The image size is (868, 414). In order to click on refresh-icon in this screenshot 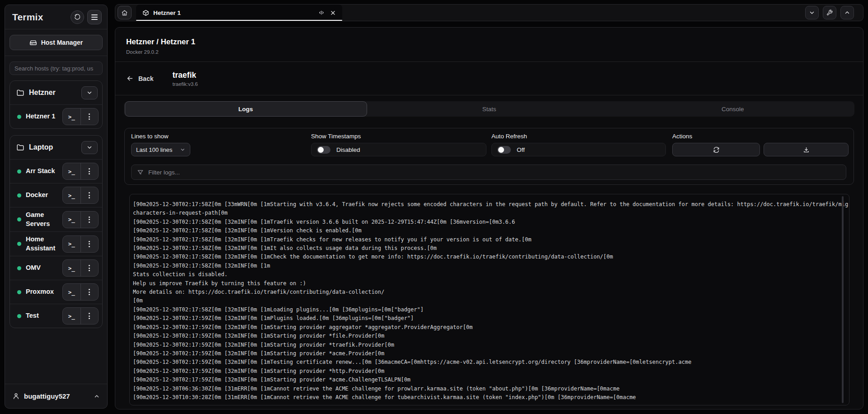, I will do `click(716, 150)`.